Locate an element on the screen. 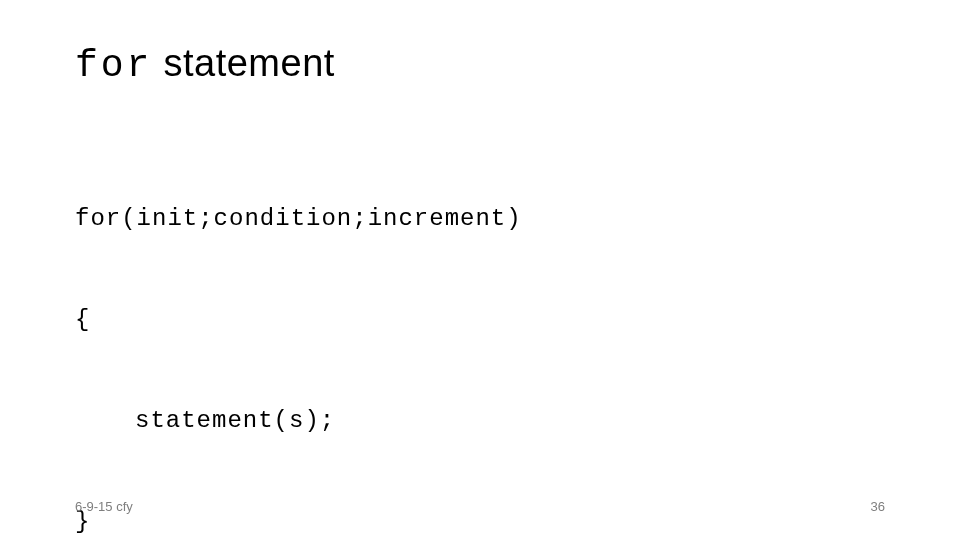 Image resolution: width=960 pixels, height=540 pixels. code-line: } is located at coordinates (480, 522).